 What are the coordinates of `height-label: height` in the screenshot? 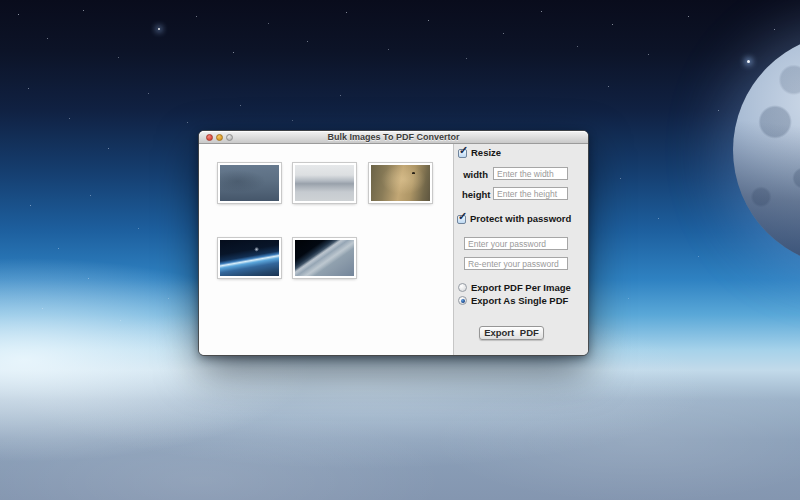 It's located at (475, 194).